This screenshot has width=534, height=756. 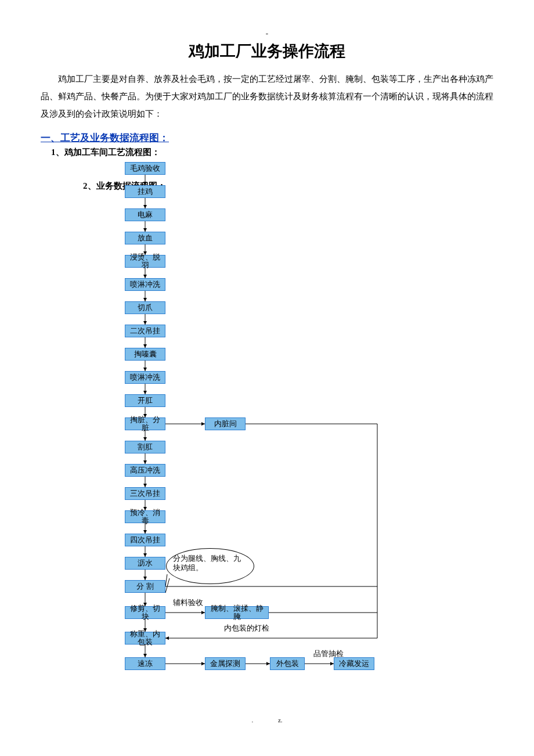 What do you see at coordinates (145, 215) in the screenshot?
I see `flow-node: 电麻` at bounding box center [145, 215].